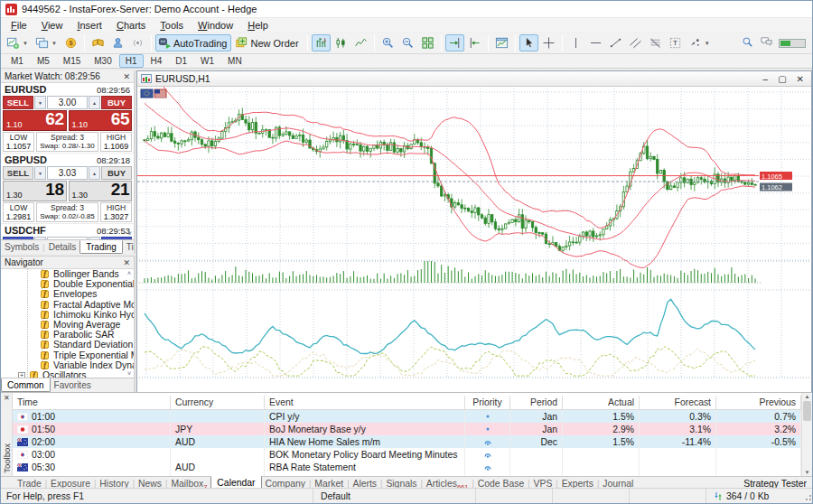 The width and height of the screenshot is (813, 504). Describe the element at coordinates (455, 43) in the screenshot. I see `auto-scroll-button` at that location.